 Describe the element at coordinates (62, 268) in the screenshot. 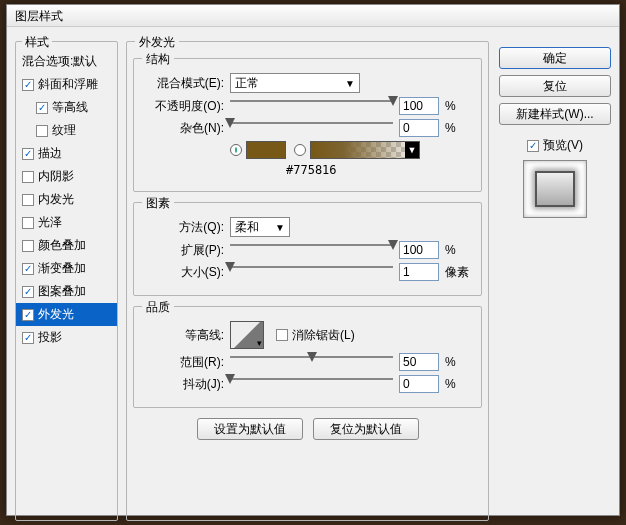

I see `style-label: 渐变叠加` at that location.